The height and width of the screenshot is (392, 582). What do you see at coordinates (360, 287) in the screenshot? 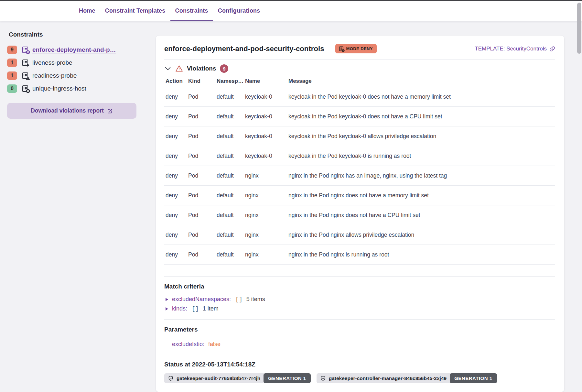
I see `match-criteria-title: Match criteria` at bounding box center [360, 287].